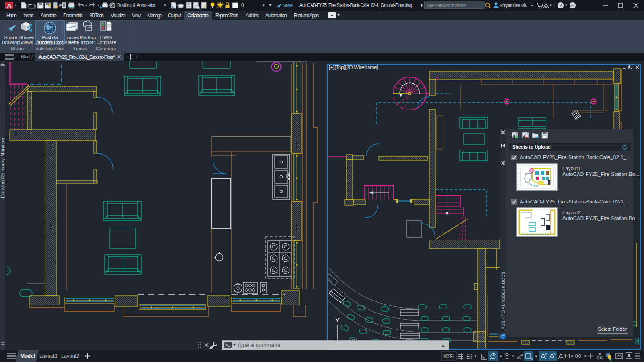  I want to click on svg-text: View, so click(136, 16).